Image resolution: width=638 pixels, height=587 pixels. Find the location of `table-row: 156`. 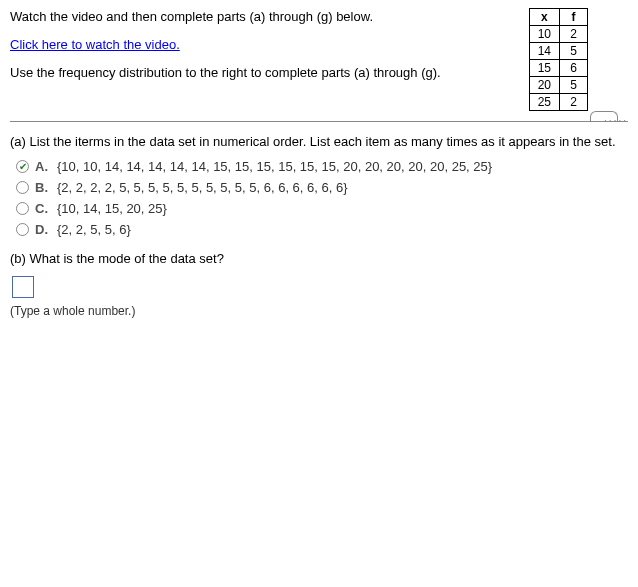

table-row: 156 is located at coordinates (558, 68).